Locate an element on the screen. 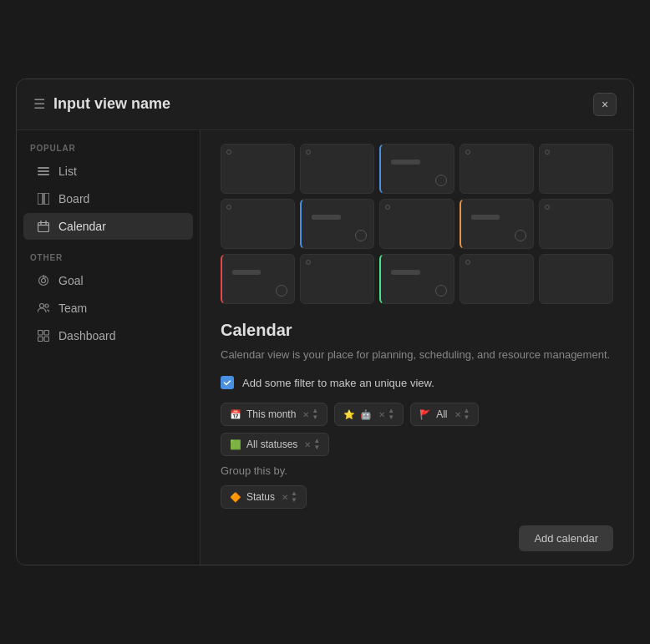 The image size is (650, 644). checkbox-label: Add some filter to make an unique view. is located at coordinates (338, 383).